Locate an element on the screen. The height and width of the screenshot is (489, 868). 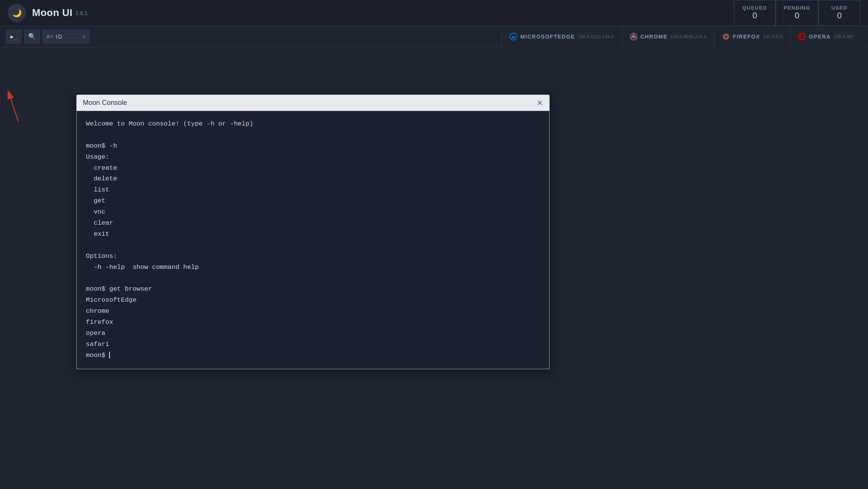
search-button: 🔍 is located at coordinates (32, 37).